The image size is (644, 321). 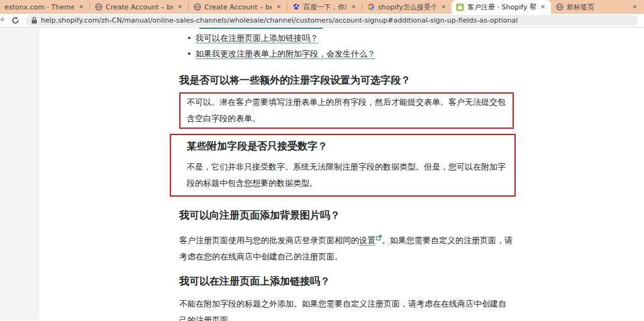 What do you see at coordinates (19, 174) in the screenshot?
I see `sidebar-background` at bounding box center [19, 174].